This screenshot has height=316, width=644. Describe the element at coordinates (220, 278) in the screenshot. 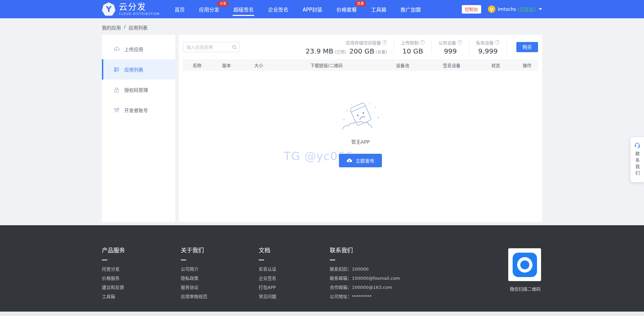

I see `footer-link: 隐私政策` at that location.